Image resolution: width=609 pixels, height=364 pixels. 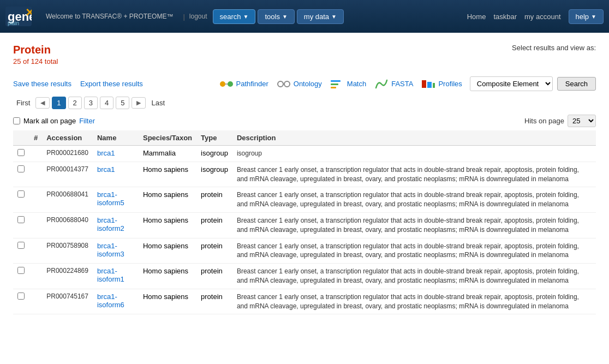 I want to click on protein-link: brca1-isoform6, so click(x=111, y=301).